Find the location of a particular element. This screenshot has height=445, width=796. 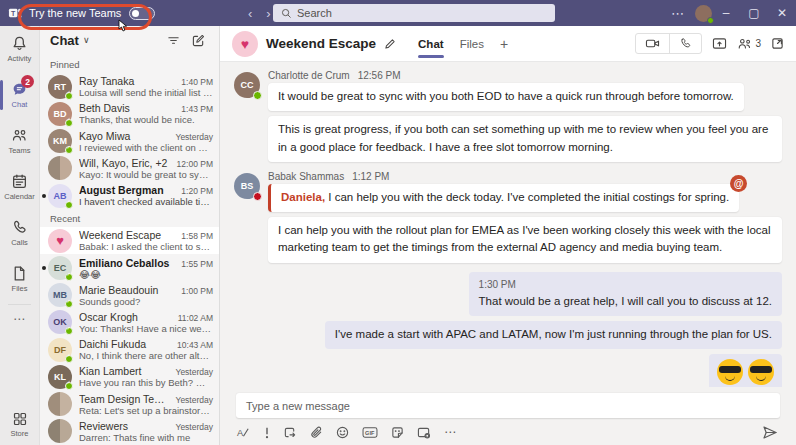

chat-row-oscar-krogh: OK Oscar Krogh11:02 AMYou: Thanks! Have … is located at coordinates (130, 322).